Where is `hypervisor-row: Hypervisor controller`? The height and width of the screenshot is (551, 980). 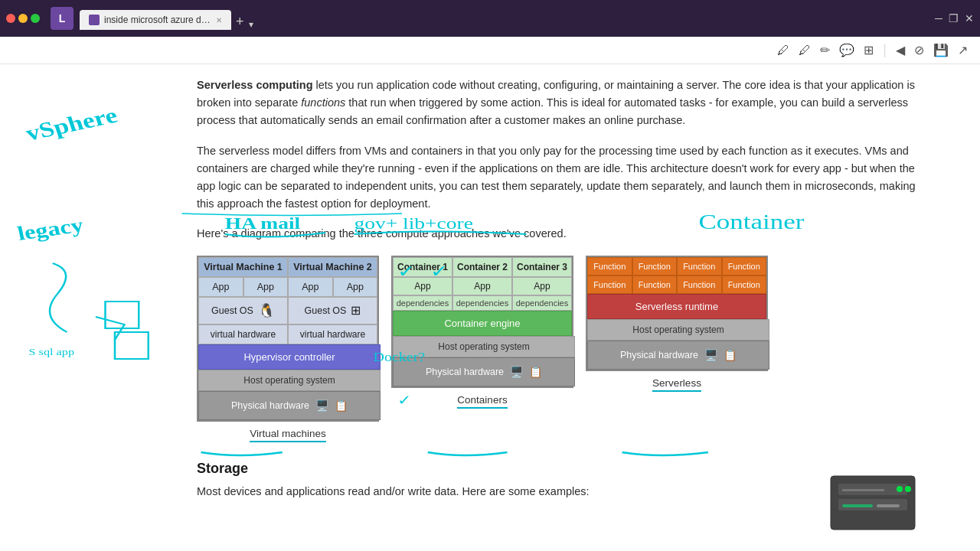 hypervisor-row: Hypervisor controller is located at coordinates (289, 357).